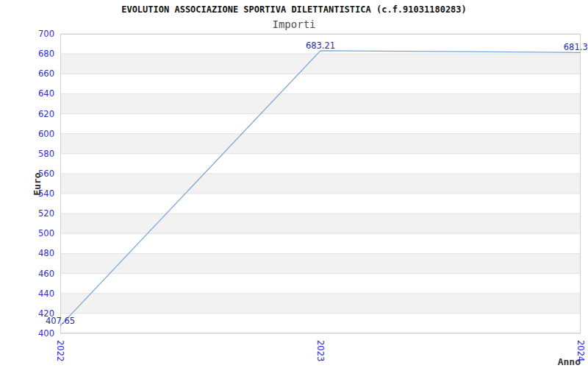  What do you see at coordinates (46, 294) in the screenshot?
I see `y-tick-label: 440` at bounding box center [46, 294].